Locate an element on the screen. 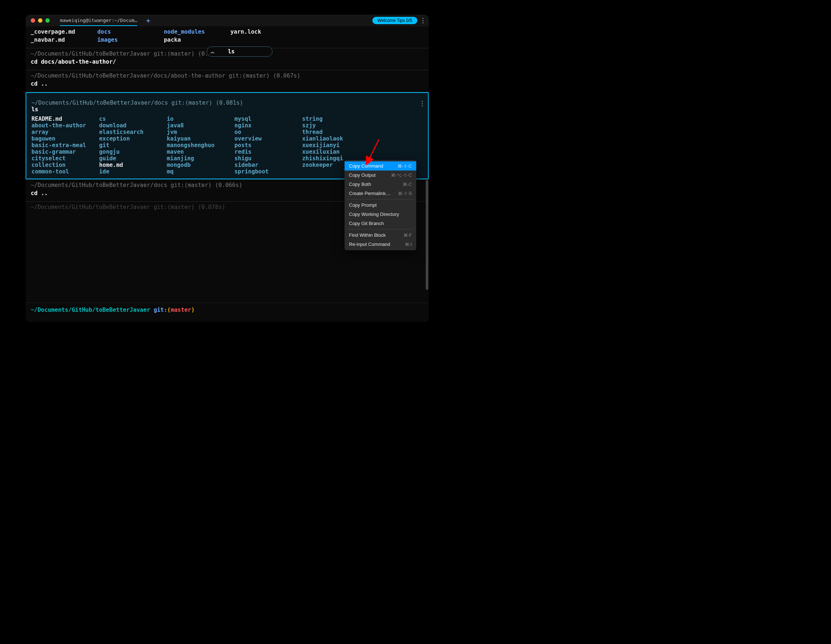 The height and width of the screenshot is (644, 831). ls-item: oo is located at coordinates (268, 132).